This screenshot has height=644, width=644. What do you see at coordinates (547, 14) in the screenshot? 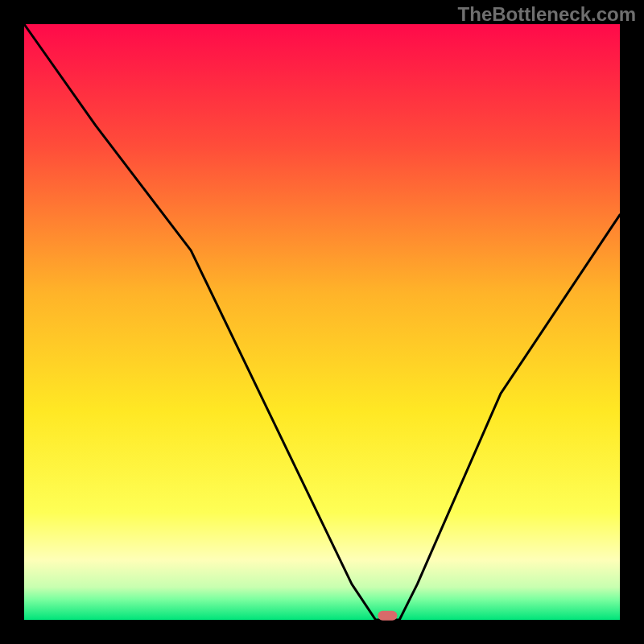
I see `watermark-text: TheBottleneck.com` at bounding box center [547, 14].